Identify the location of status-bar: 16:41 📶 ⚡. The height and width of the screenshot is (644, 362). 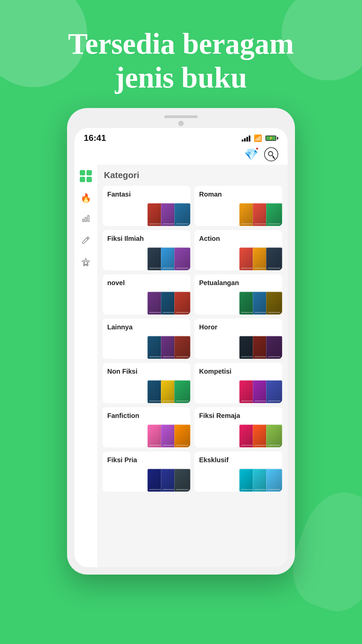
(181, 137).